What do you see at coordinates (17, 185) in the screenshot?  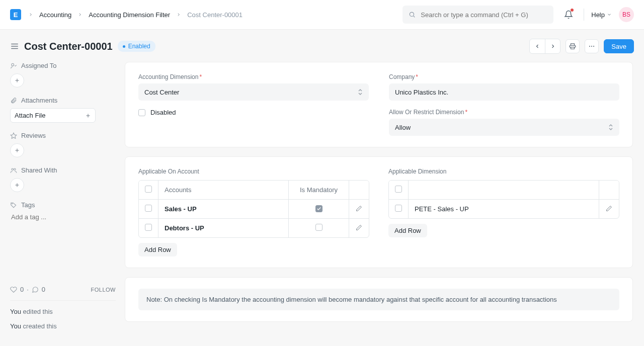 I see `add-share-button` at bounding box center [17, 185].